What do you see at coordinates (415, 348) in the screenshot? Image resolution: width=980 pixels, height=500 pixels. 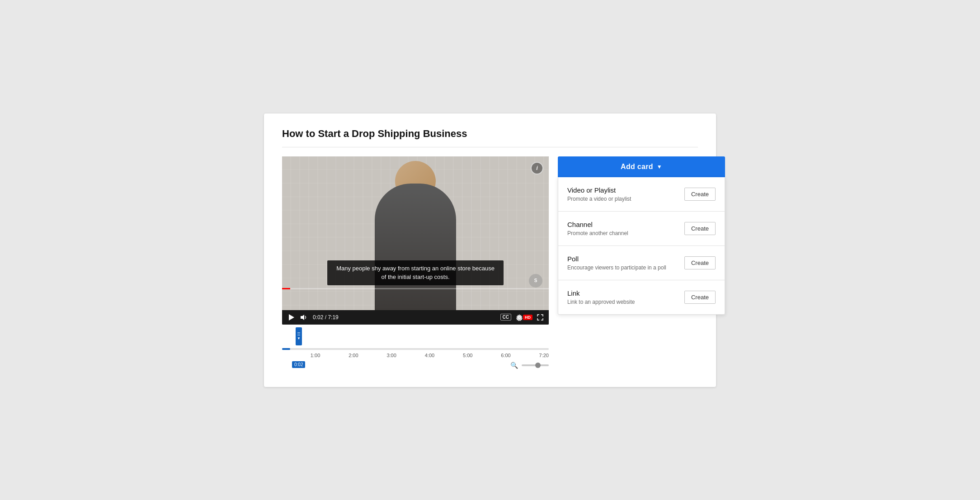 I see `timeline-area: ▼ 0:02 1:00 2:00 3:00 4:00 5:00 6:00` at bounding box center [415, 348].